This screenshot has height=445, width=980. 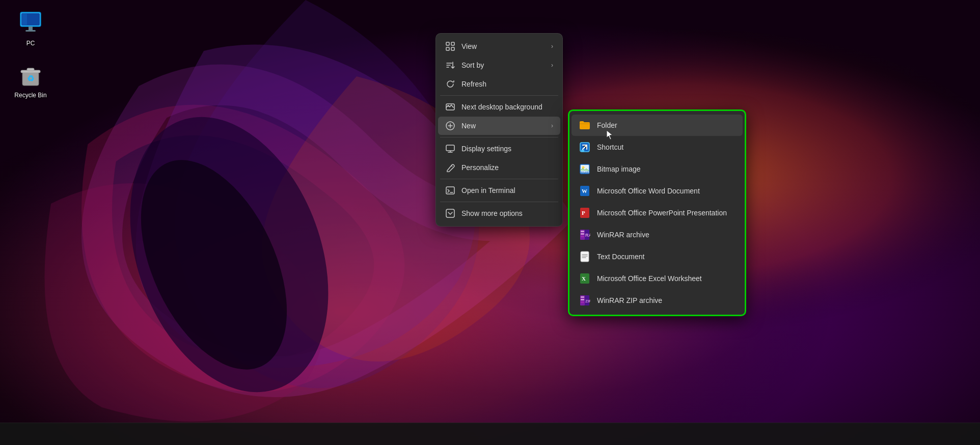 What do you see at coordinates (499, 65) in the screenshot?
I see `menu-item-sort-by: Sort by ›` at bounding box center [499, 65].